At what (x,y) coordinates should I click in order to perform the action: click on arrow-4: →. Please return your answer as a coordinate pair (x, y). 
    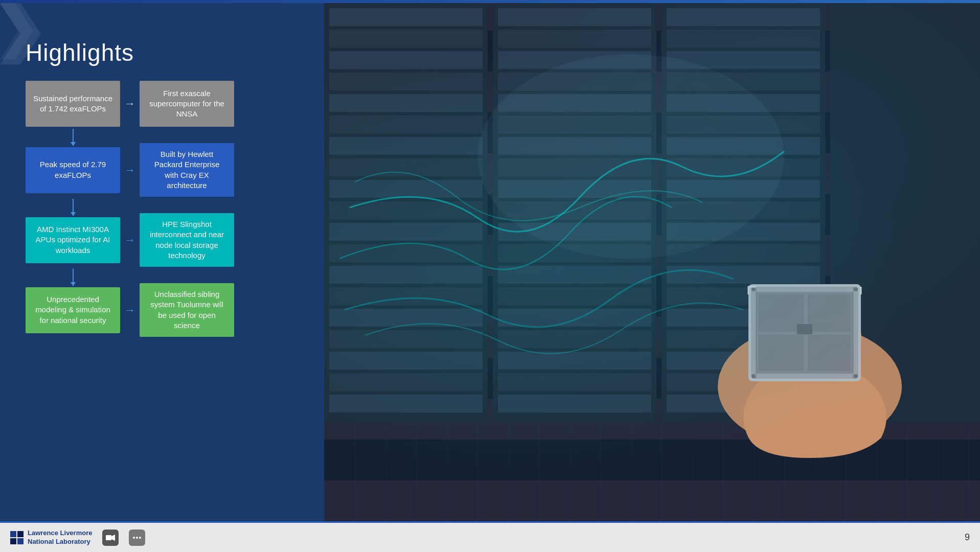
    Looking at the image, I should click on (130, 310).